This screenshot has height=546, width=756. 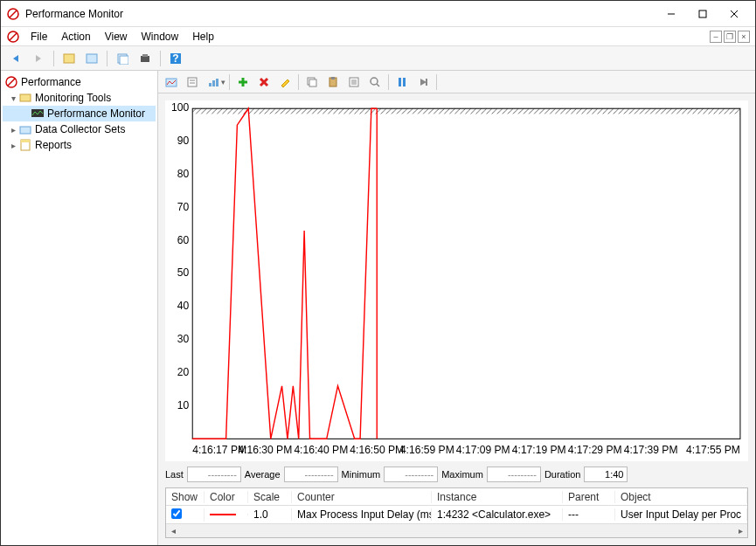 I want to click on duration-label: Duration, so click(x=563, y=474).